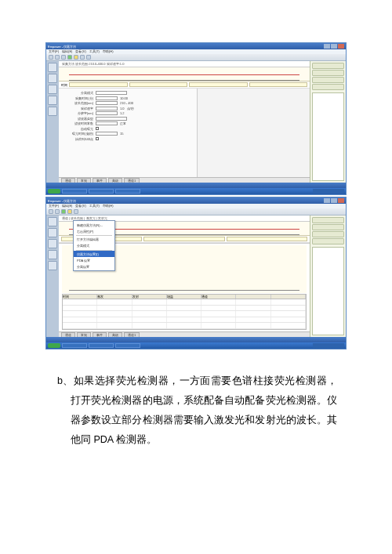  What do you see at coordinates (94, 246) in the screenshot?
I see `context-menu: 新建仪器方法(N)... 右击属性(P) 打开方法编辑器 分离模式 仪器方法设置…` at bounding box center [94, 246].